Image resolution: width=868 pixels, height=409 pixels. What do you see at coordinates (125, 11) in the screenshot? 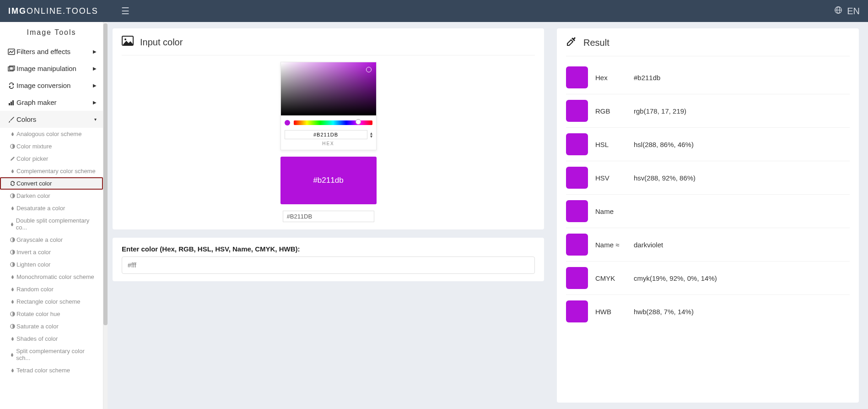
I see `menu-toggle-icon: ☰` at bounding box center [125, 11].